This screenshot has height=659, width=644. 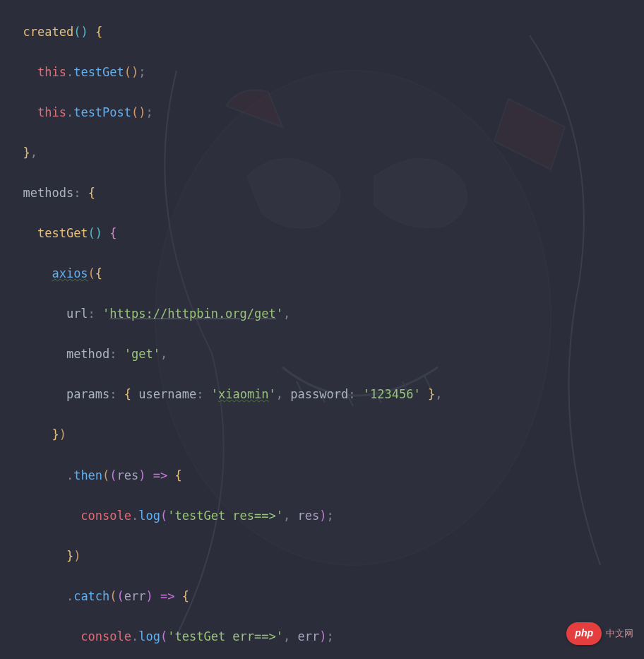 I want to click on code-line: method: 'get',, so click(x=322, y=355).